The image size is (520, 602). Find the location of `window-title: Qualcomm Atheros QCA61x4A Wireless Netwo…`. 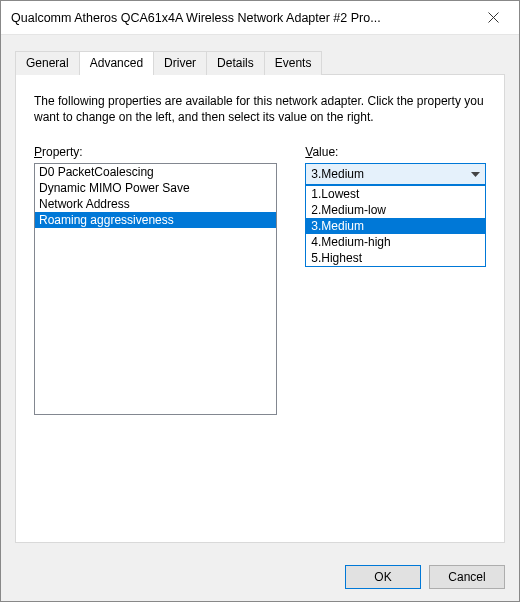

window-title: Qualcomm Atheros QCA61x4A Wireless Netwo… is located at coordinates (241, 18).